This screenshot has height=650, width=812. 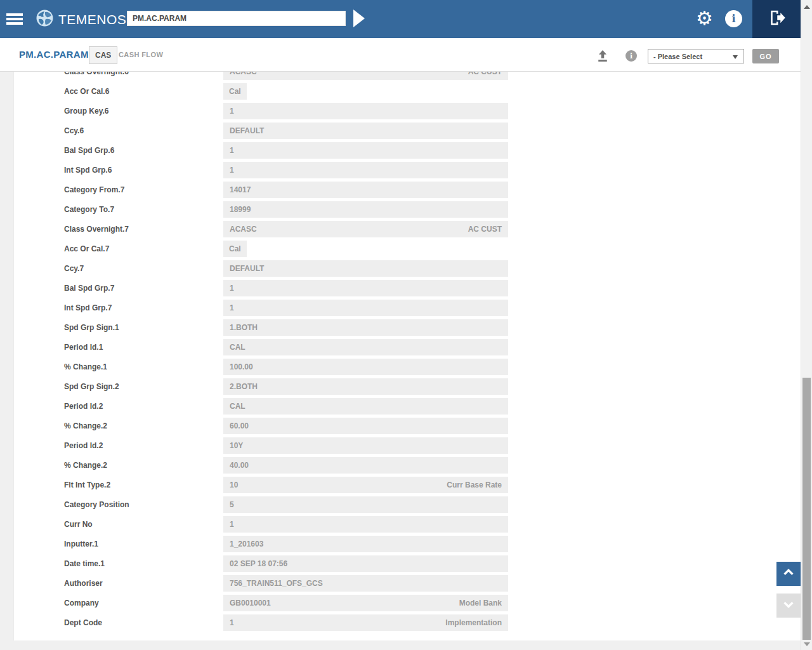 I want to click on field-value-box: 5, so click(x=365, y=505).